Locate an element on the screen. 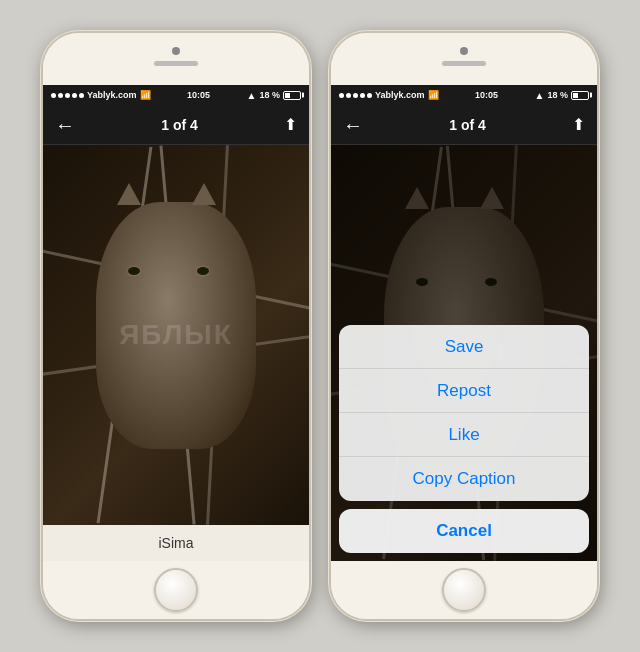  cat-face is located at coordinates (176, 326).